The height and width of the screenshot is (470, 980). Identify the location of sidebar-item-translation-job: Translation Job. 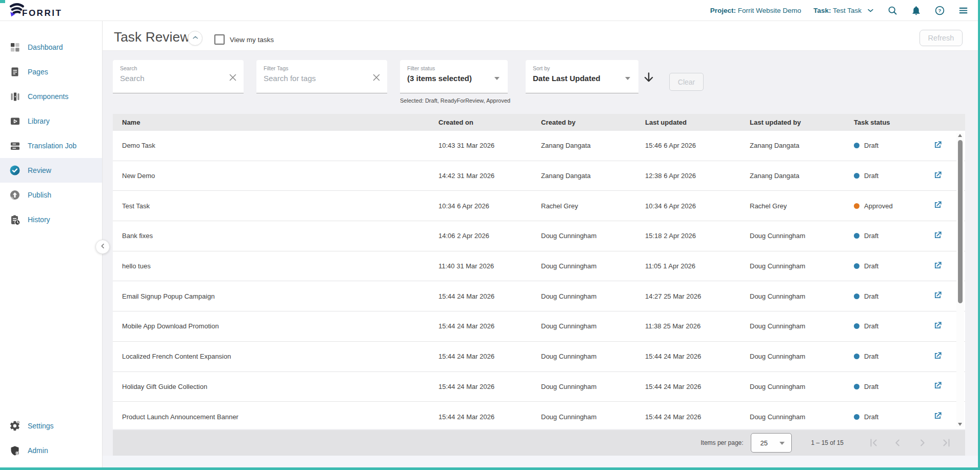
(51, 146).